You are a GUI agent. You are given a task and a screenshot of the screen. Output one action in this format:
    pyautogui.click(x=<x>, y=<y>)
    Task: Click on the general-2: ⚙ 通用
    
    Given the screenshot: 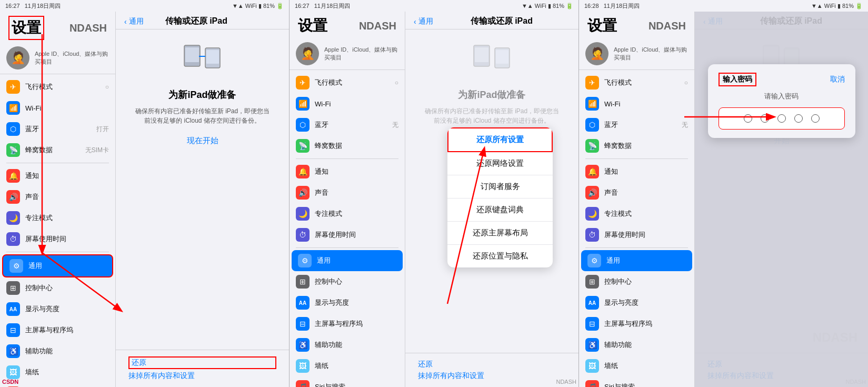 What is the action you would take?
    pyautogui.click(x=347, y=261)
    